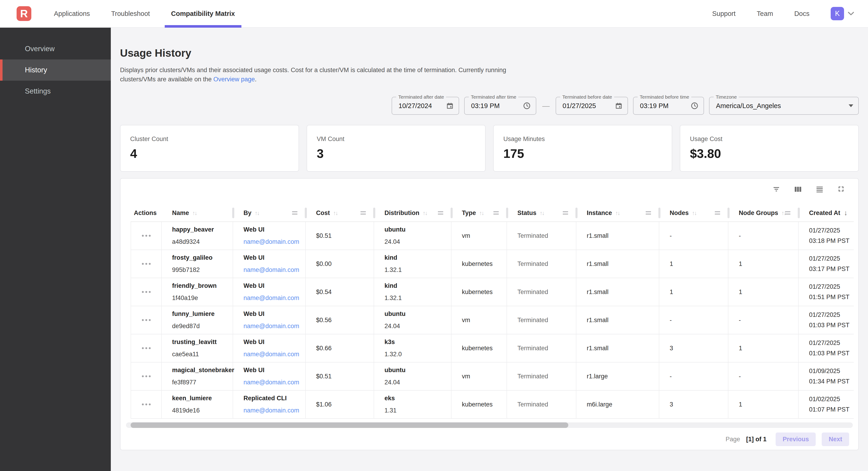 The image size is (868, 471). Describe the element at coordinates (350, 425) in the screenshot. I see `horizontal-scrollbar-thumb` at that location.